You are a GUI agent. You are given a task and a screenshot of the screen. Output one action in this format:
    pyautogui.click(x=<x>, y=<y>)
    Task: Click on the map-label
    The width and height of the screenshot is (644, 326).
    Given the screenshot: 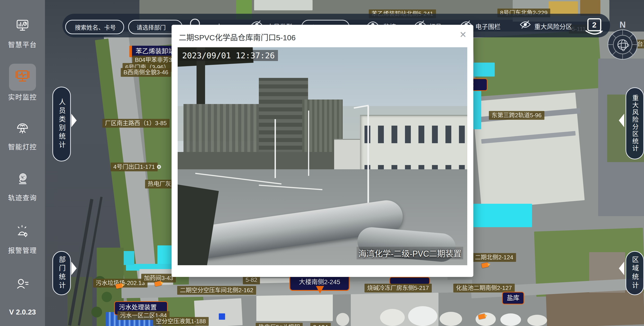 What is the action you would take?
    pyautogui.click(x=410, y=281)
    